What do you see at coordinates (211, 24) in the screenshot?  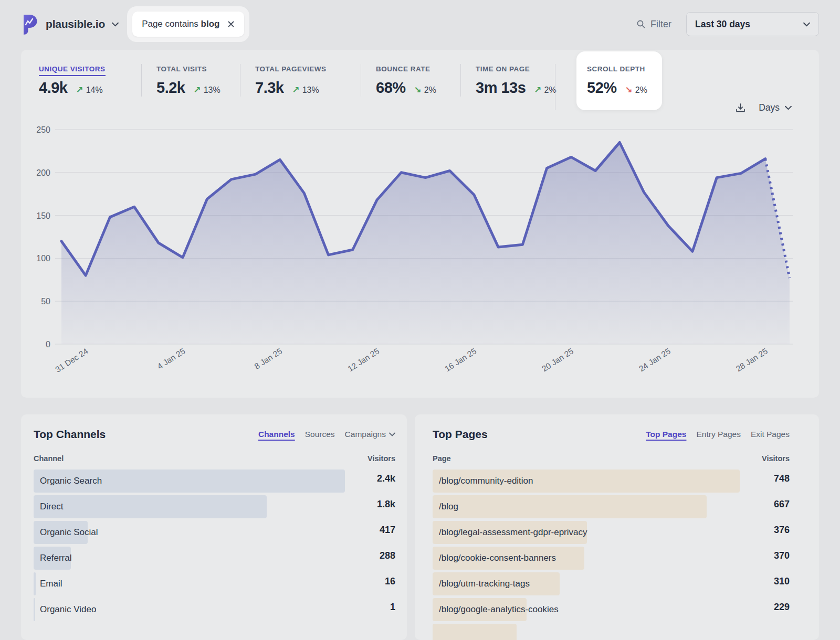 I see `filter-pill-value: blog` at bounding box center [211, 24].